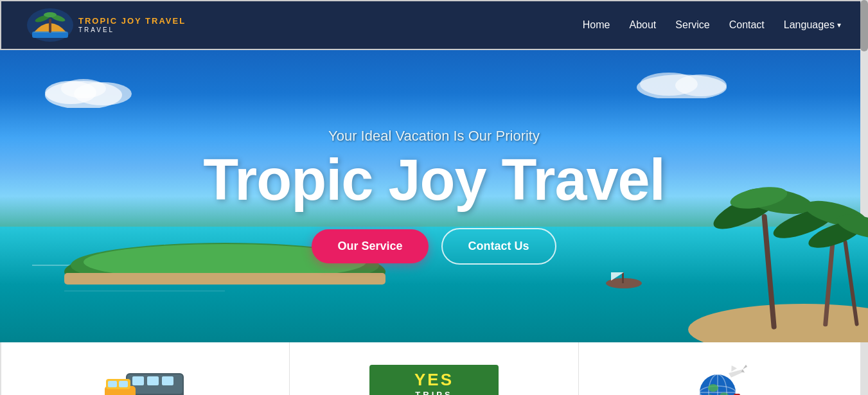  I want to click on nav-item-about: About, so click(643, 25).